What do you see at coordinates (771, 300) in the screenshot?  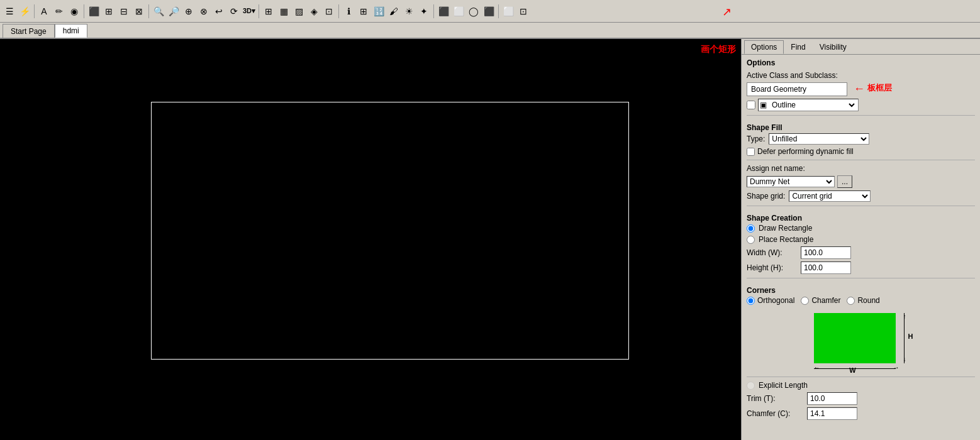 I see `orthogonal-option: Orthogonal` at bounding box center [771, 300].